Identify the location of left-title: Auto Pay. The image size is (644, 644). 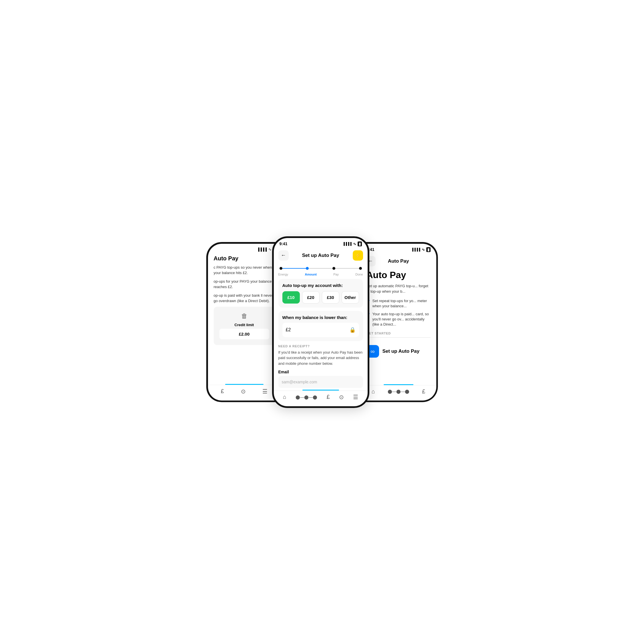
(244, 259).